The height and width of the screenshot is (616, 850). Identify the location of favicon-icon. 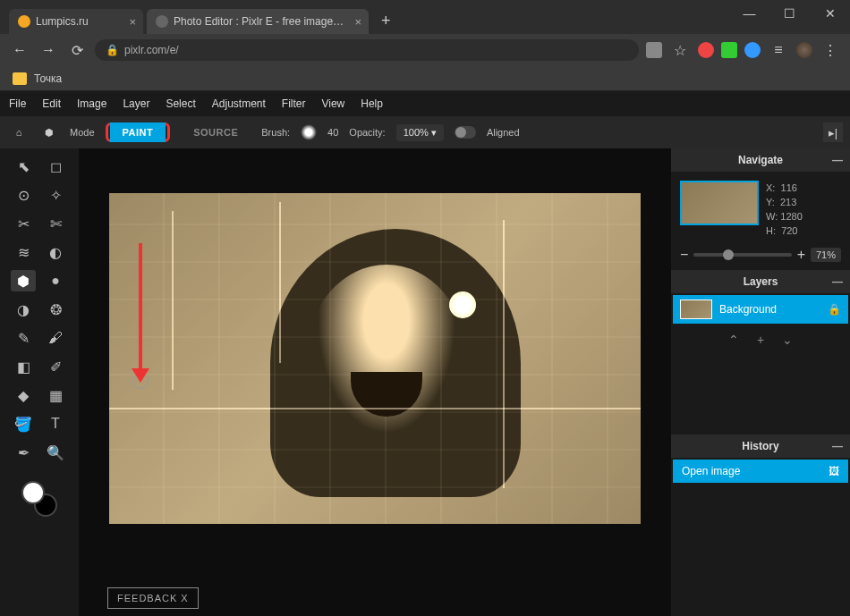
(24, 21).